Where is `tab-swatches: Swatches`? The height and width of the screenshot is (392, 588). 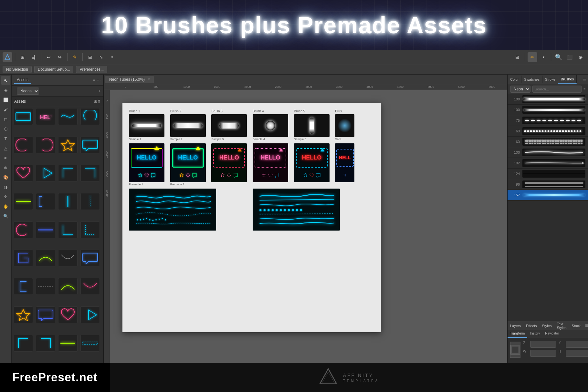
tab-swatches: Swatches is located at coordinates (532, 79).